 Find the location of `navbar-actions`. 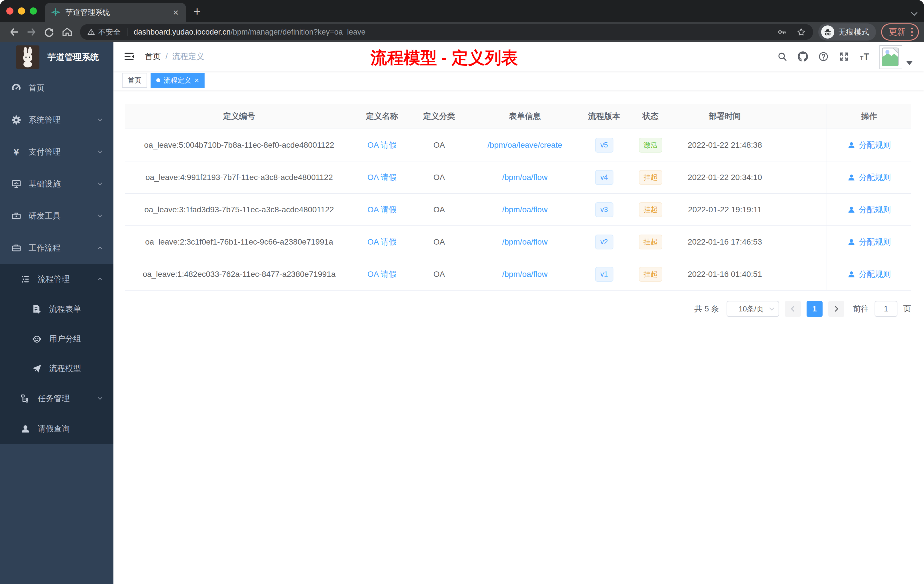

navbar-actions is located at coordinates (823, 57).